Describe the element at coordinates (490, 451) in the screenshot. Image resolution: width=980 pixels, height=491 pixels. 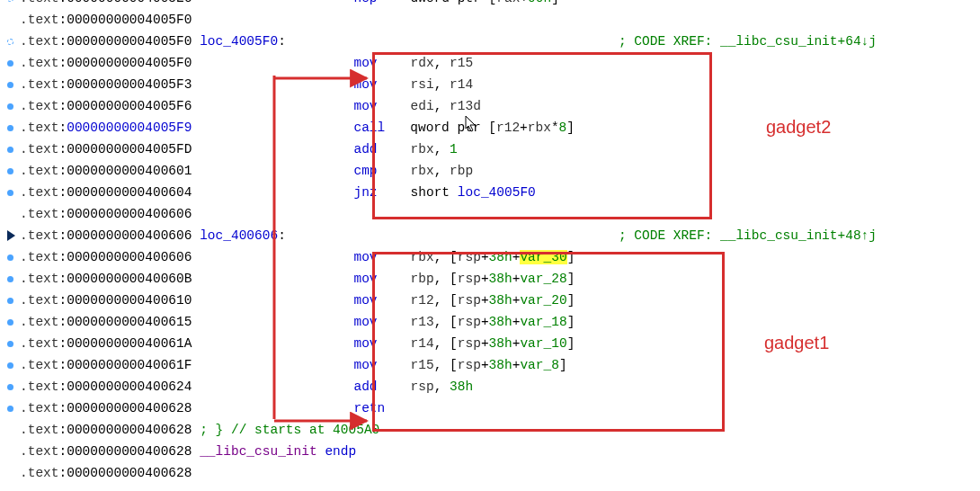
I see `asm-line: .text:0000000000400628 __libc_csu_init e…` at that location.